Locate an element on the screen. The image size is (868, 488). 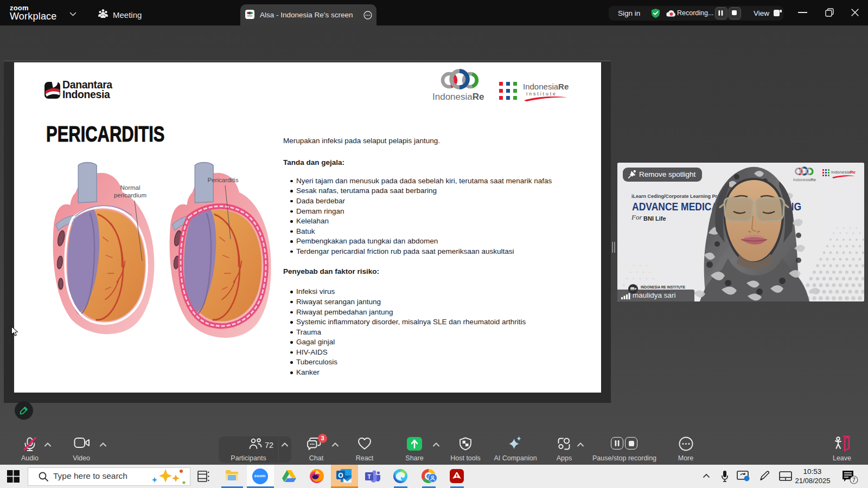
svg-text: Institute is located at coordinates (541, 94).